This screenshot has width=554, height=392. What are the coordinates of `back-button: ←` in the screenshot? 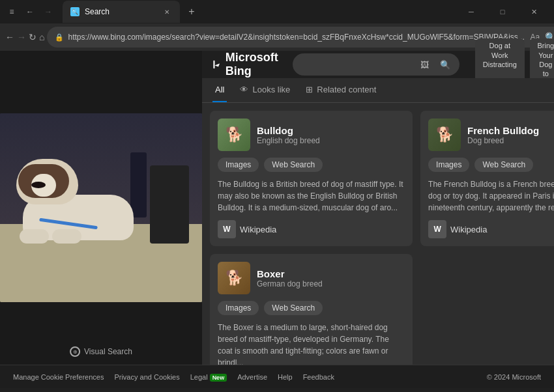 It's located at (10, 37).